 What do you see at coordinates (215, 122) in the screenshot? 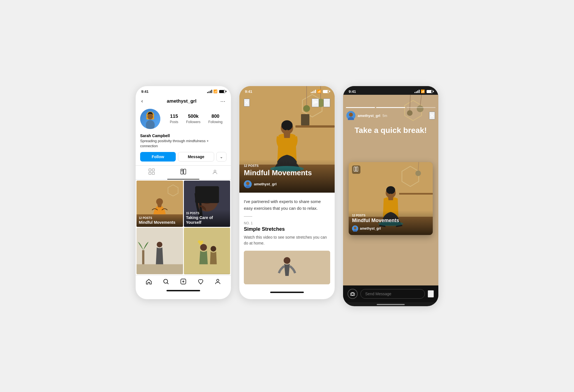
I see `following-label: Following` at bounding box center [215, 122].